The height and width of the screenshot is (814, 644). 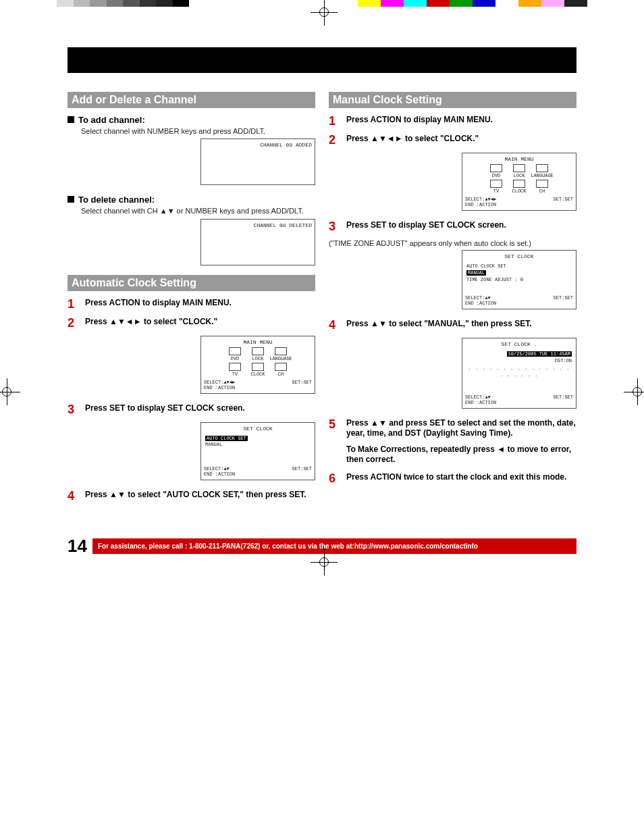 What do you see at coordinates (452, 140) in the screenshot?
I see `manual-step-2: 2 Press ▲▼◄► to select "CLOCK."` at bounding box center [452, 140].